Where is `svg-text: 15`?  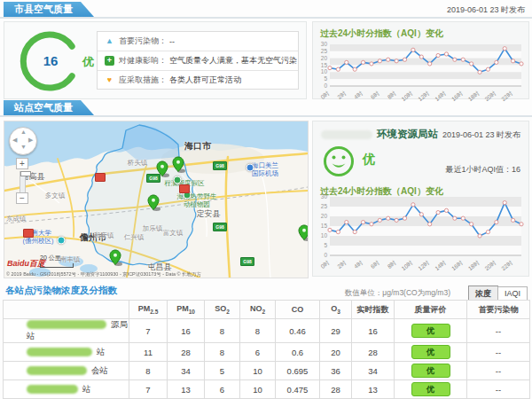 svg-text: 15 is located at coordinates (325, 225).